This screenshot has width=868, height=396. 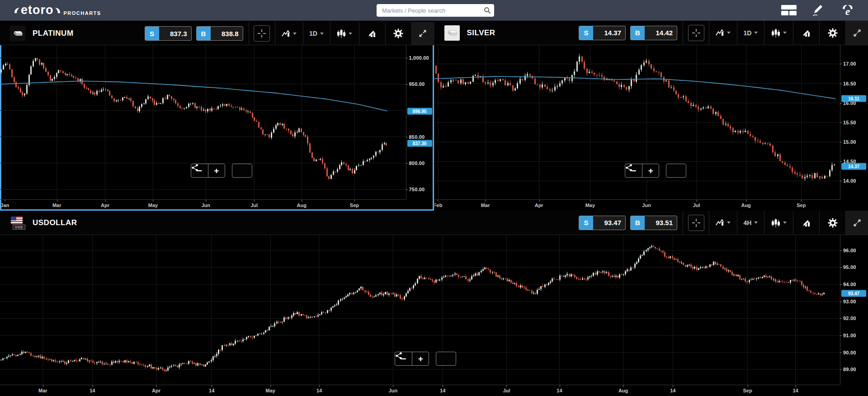 I want to click on bull-horn-right-icon, so click(x=57, y=10).